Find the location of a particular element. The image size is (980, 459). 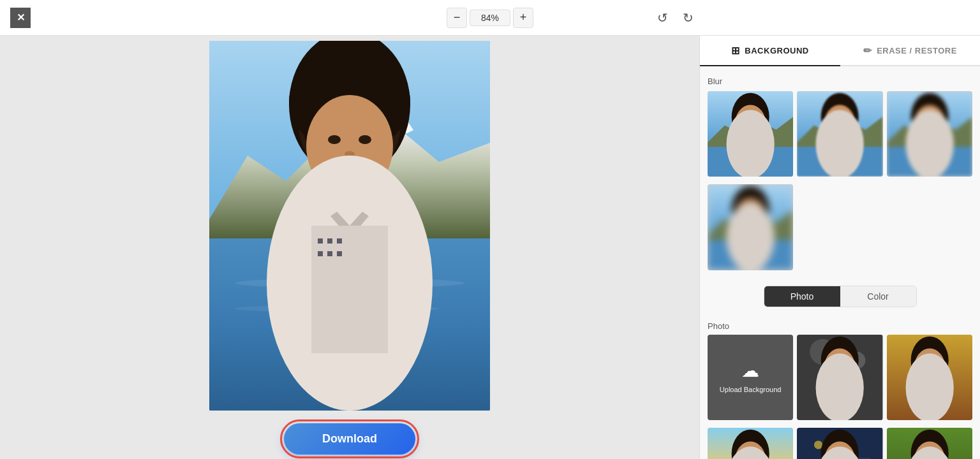

bg-photo-4-svg is located at coordinates (840, 444).